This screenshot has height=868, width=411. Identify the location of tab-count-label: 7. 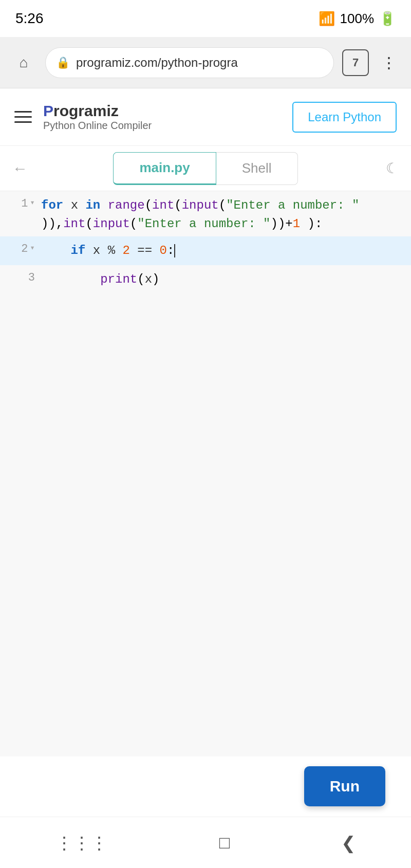
(356, 63).